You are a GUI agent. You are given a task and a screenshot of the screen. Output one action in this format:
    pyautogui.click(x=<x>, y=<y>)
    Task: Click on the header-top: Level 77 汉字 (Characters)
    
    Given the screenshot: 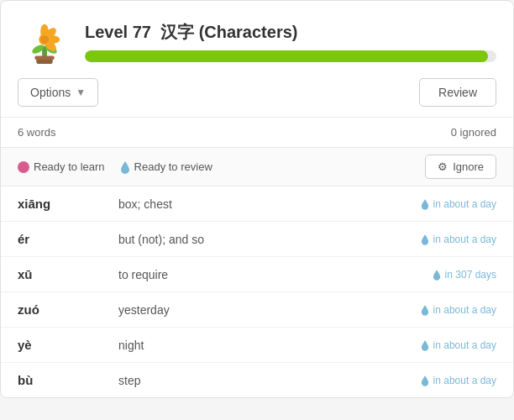 What is the action you would take?
    pyautogui.click(x=257, y=41)
    